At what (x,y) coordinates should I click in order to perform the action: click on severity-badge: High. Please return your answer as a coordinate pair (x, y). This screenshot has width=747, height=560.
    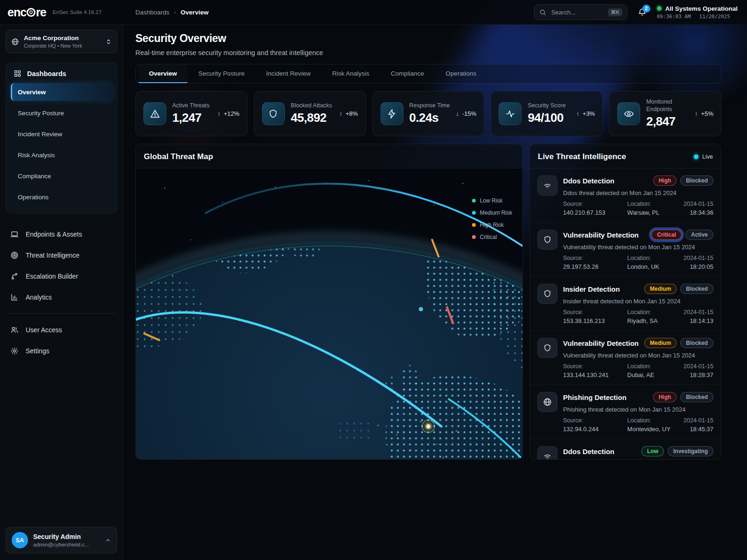
    Looking at the image, I should click on (665, 181).